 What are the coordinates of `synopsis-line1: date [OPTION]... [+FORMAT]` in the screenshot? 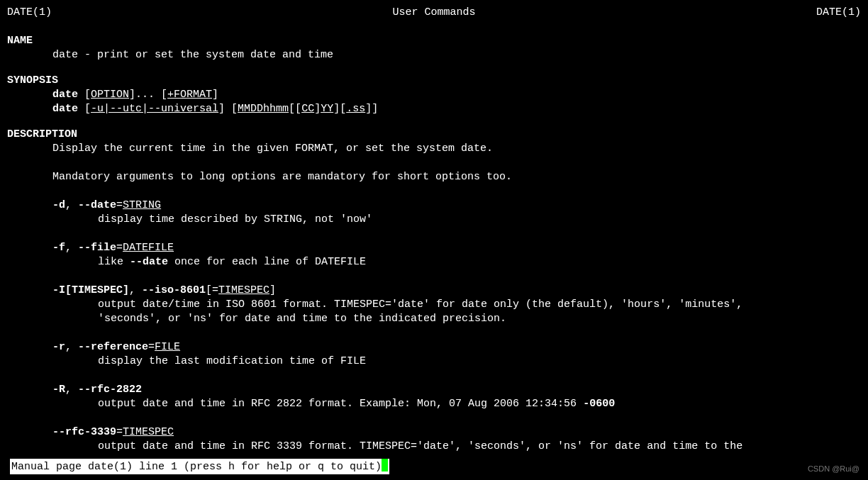 It's located at (434, 95).